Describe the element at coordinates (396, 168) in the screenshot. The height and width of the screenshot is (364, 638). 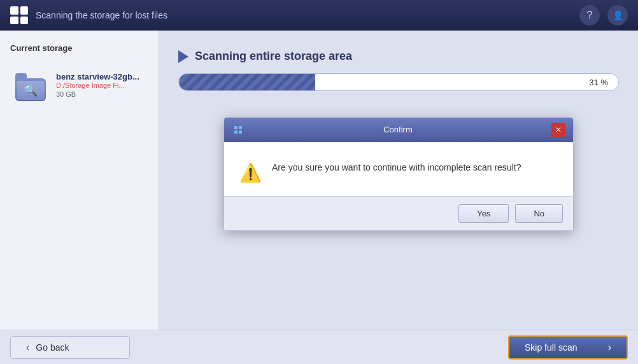
I see `dialog-message: Are you sure you want to continue with i…` at that location.